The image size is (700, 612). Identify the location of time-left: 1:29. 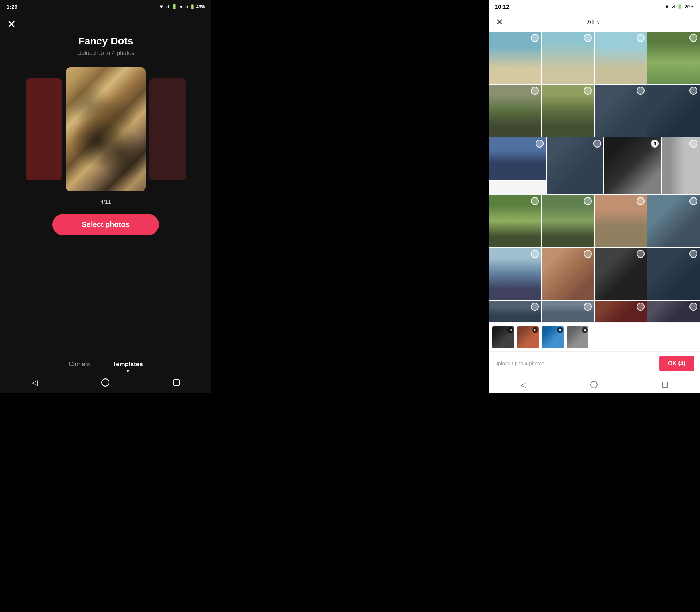
(12, 7).